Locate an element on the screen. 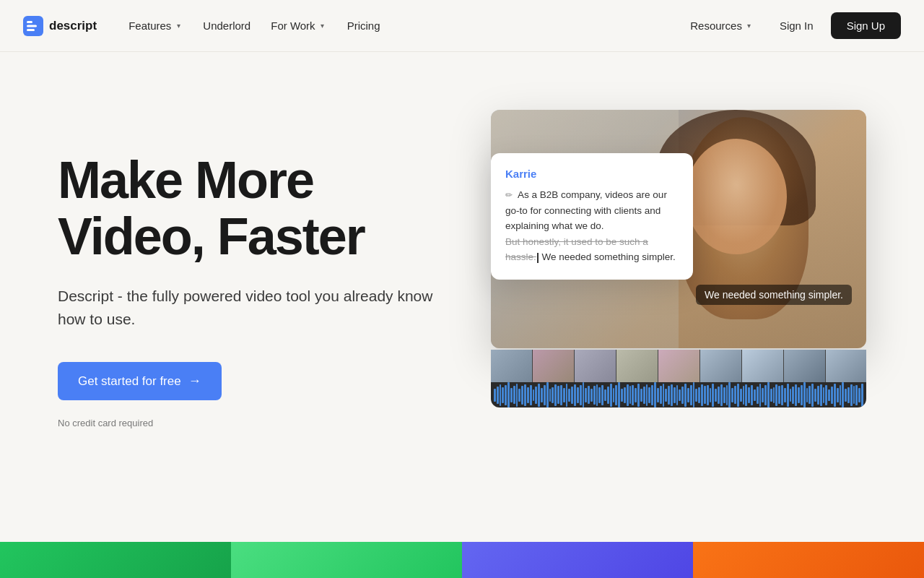 Image resolution: width=924 pixels, height=578 pixels. nav-resources: Resources ▾ is located at coordinates (722, 26).